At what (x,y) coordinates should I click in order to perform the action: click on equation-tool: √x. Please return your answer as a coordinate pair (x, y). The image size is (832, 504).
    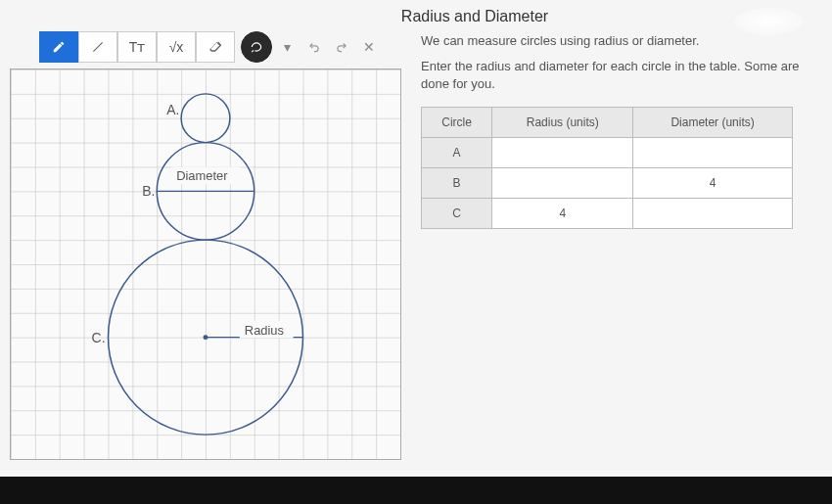
    Looking at the image, I should click on (176, 47).